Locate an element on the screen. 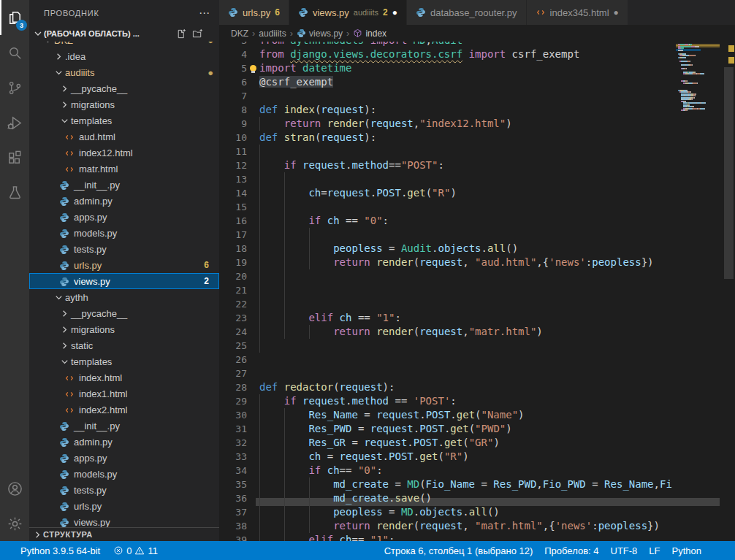 This screenshot has width=735, height=560. code-line-7: 7 is located at coordinates (447, 96).